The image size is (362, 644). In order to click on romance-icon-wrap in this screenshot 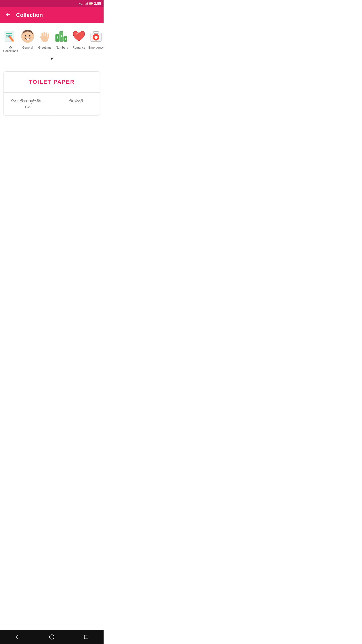, I will do `click(79, 36)`.